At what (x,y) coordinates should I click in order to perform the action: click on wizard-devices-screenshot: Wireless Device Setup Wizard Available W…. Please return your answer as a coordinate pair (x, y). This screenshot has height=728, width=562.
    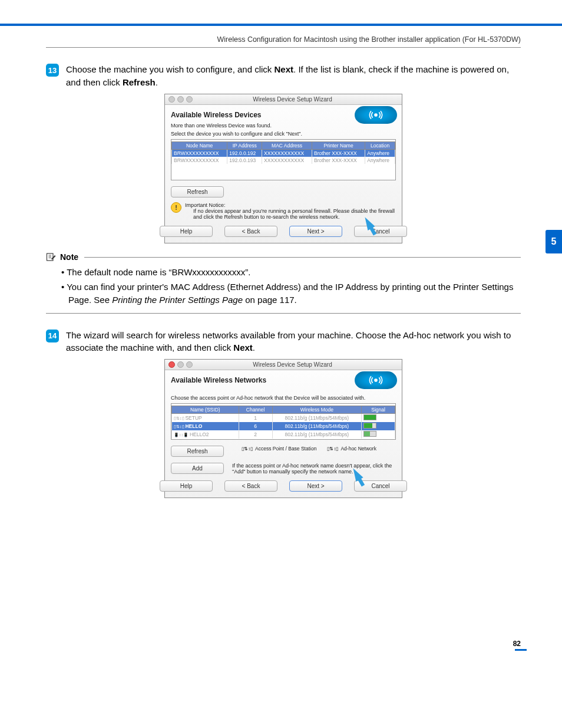
    Looking at the image, I should click on (283, 169).